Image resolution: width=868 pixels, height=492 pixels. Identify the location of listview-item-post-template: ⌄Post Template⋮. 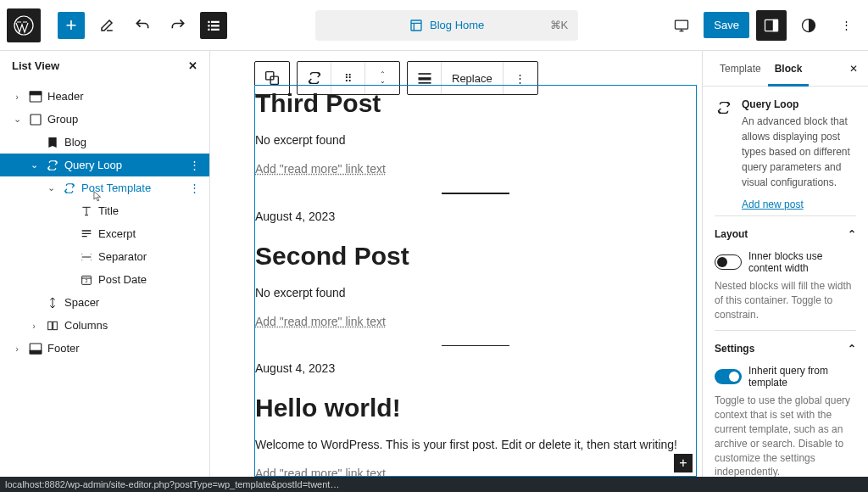
(105, 188).